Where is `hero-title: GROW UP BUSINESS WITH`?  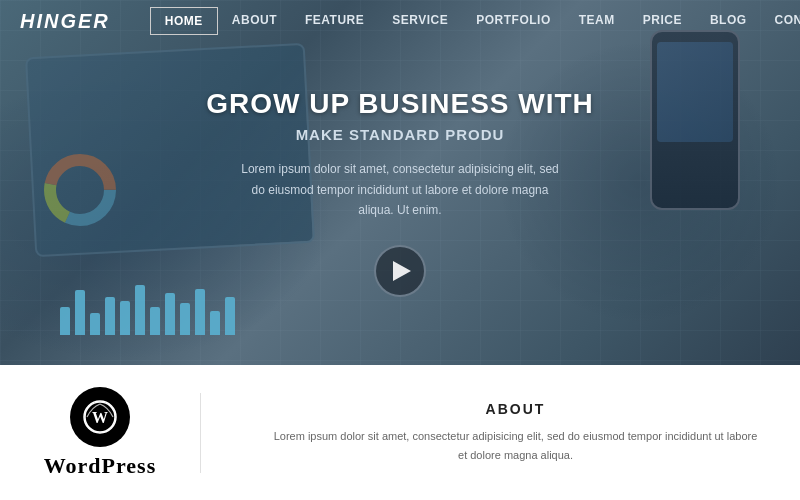
hero-title: GROW UP BUSINESS WITH is located at coordinates (400, 104).